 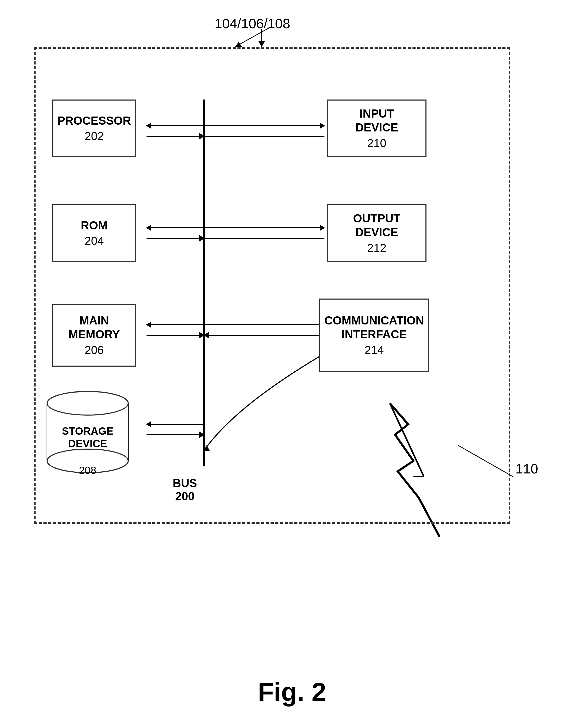 I want to click on input-device-box: INPUTDEVICE 210, so click(x=377, y=128).